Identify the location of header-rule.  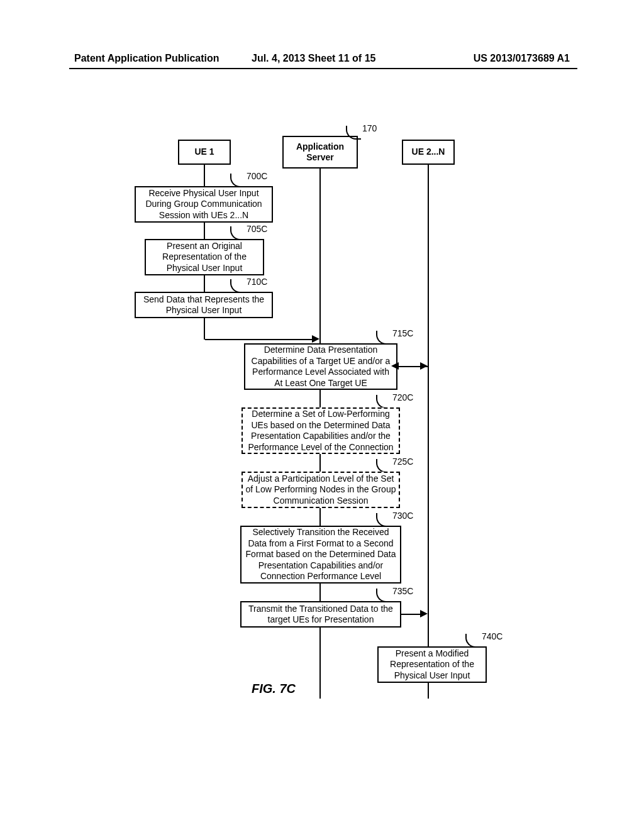
(323, 69).